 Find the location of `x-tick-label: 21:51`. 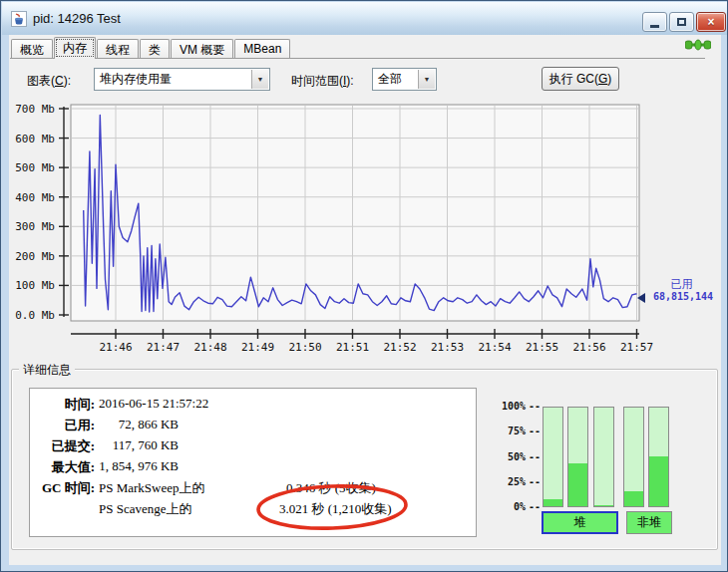

x-tick-label: 21:51 is located at coordinates (353, 347).